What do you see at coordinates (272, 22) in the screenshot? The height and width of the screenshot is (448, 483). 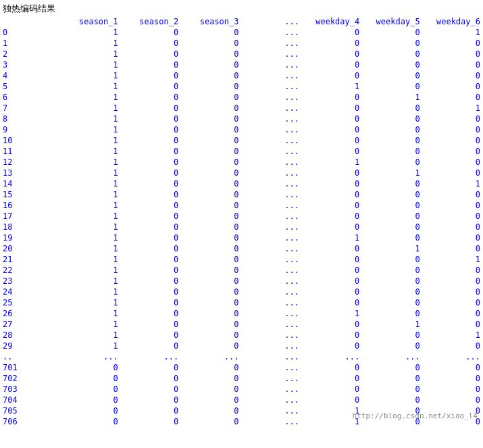 I see `col-header-ellipsis: ...` at bounding box center [272, 22].